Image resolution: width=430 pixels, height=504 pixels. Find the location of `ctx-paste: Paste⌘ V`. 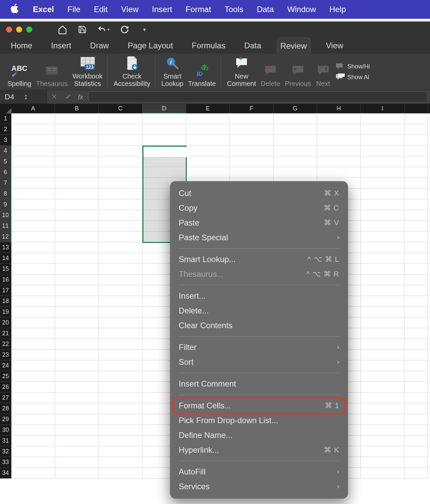

ctx-paste: Paste⌘ V is located at coordinates (259, 223).